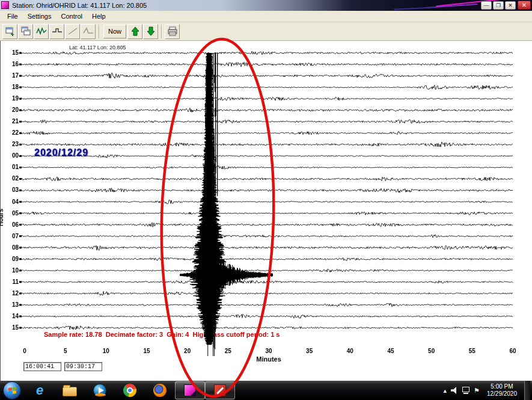 The height and width of the screenshot is (400, 532). I want to click on date-annotation: 2020/12/29, so click(61, 153).